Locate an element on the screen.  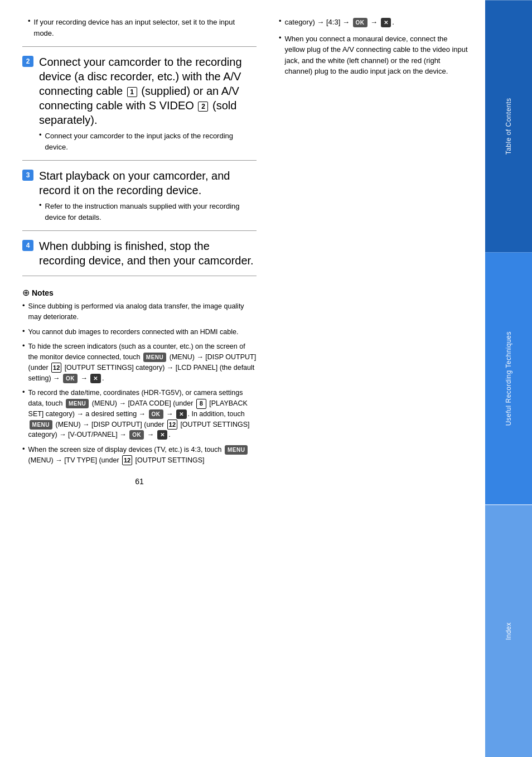
boxnum-12-2: 12 is located at coordinates (172, 425).